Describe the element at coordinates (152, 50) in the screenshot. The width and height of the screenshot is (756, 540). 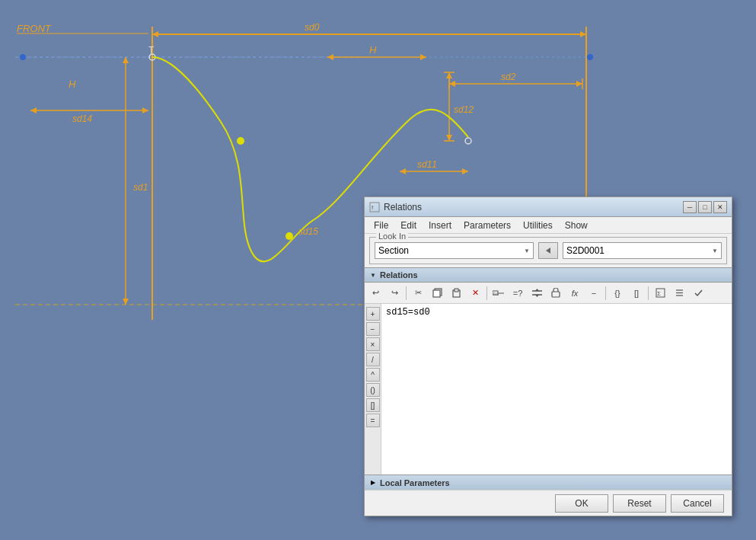
I see `svg-text: T` at that location.